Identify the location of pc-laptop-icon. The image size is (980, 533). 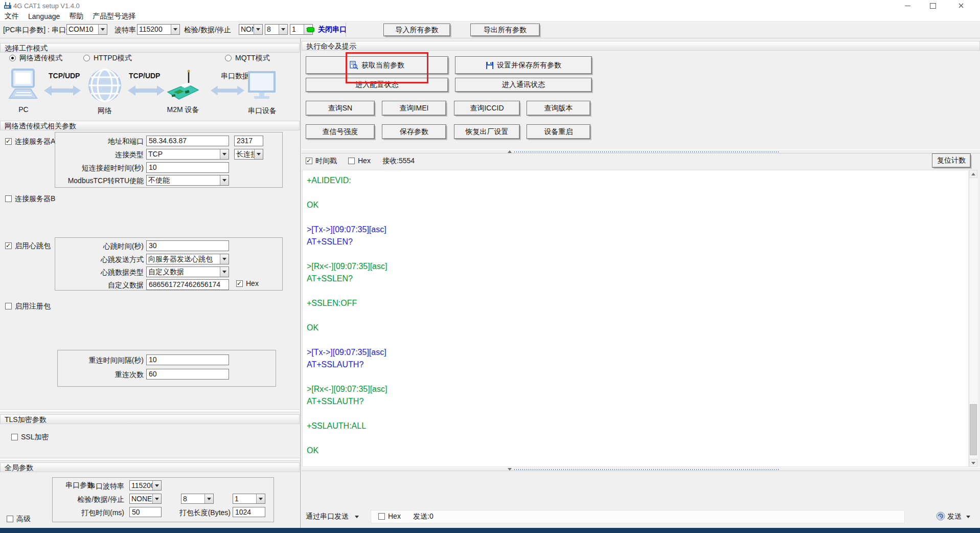
(23, 85).